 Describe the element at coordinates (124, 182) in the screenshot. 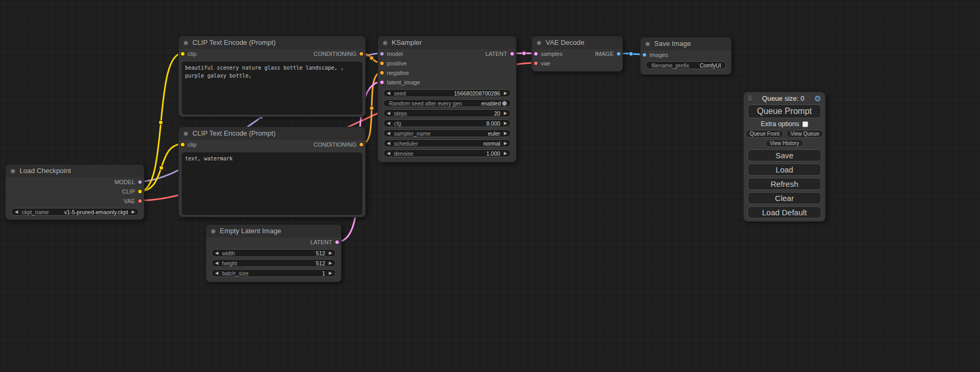

I see `slot-label-model: MODEL` at that location.